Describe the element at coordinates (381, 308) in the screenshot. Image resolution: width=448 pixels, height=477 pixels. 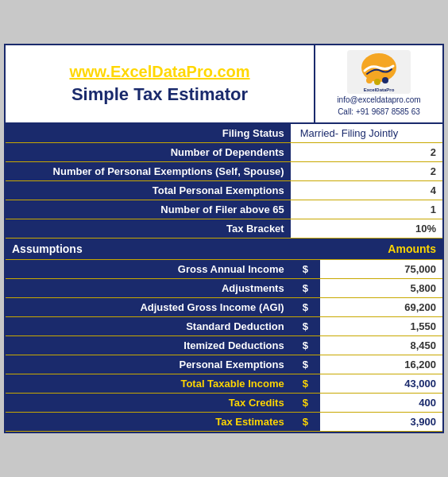
I see `agi-value: 69,200` at that location.